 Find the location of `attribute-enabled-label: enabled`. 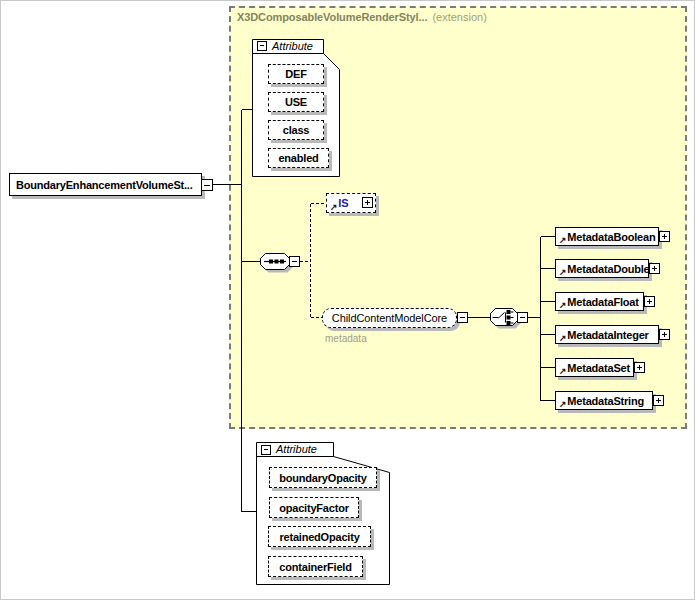

attribute-enabled-label: enabled is located at coordinates (298, 158).